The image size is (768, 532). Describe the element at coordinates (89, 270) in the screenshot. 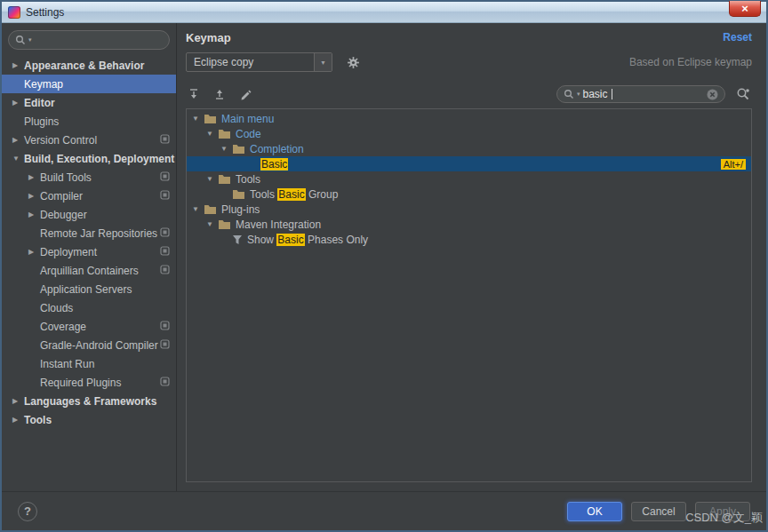

I see `sidebar-item-arquillian-containers: Arquillian Containers` at that location.